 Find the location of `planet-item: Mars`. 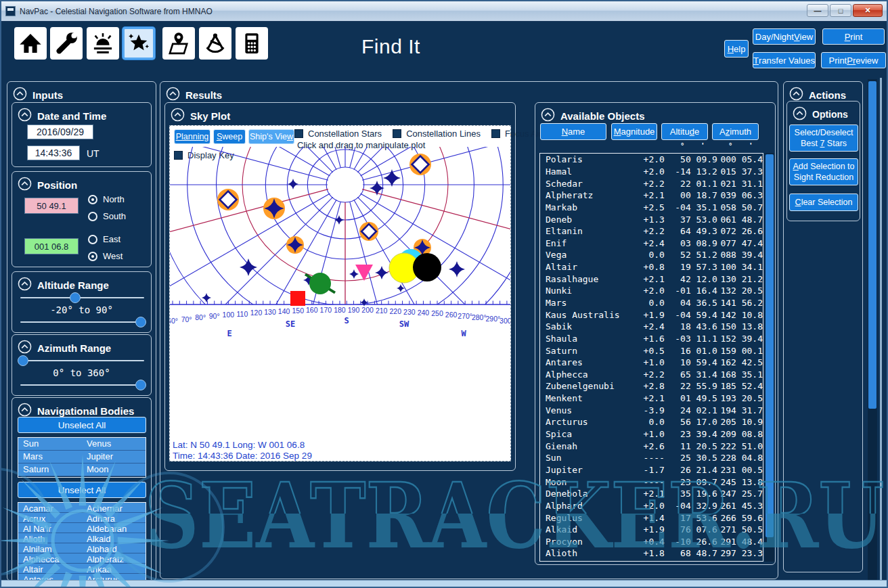

planet-item: Mars is located at coordinates (50, 457).